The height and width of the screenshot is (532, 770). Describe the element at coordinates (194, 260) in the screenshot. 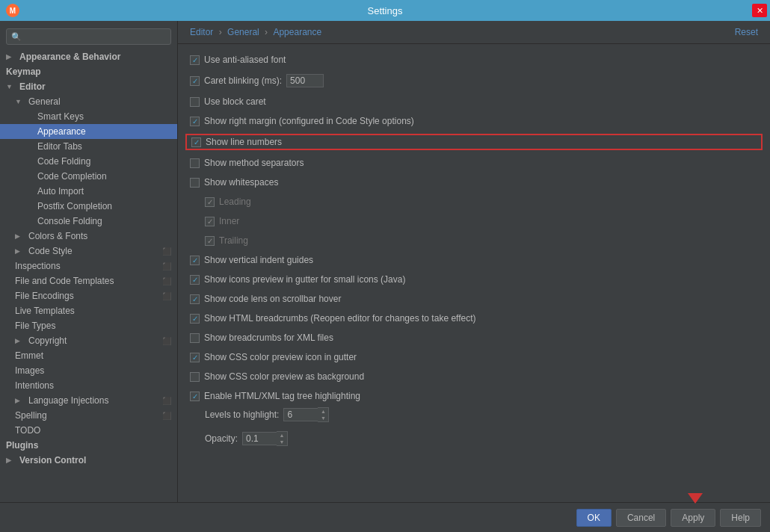

I see `checkbox-vertical-indent` at that location.